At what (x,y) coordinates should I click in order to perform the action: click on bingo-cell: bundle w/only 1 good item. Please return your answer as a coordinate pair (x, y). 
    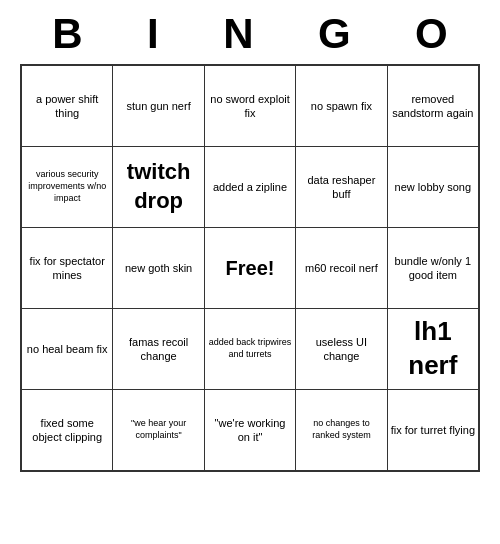
    Looking at the image, I should click on (433, 268).